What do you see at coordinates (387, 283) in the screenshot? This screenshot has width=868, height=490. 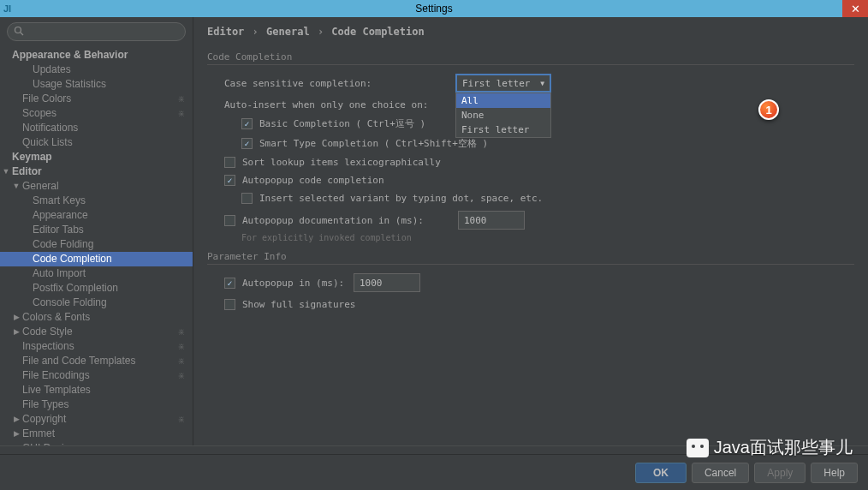 I see `autopopup-param-input` at bounding box center [387, 283].